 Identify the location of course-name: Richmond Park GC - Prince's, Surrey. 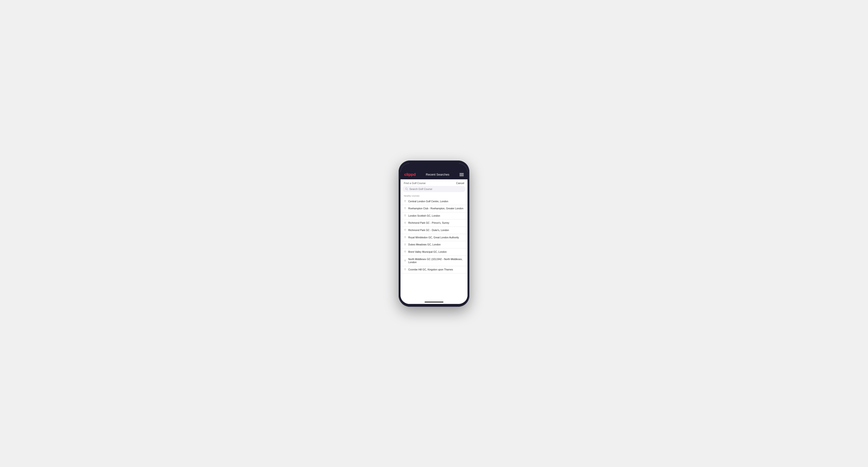
(429, 223).